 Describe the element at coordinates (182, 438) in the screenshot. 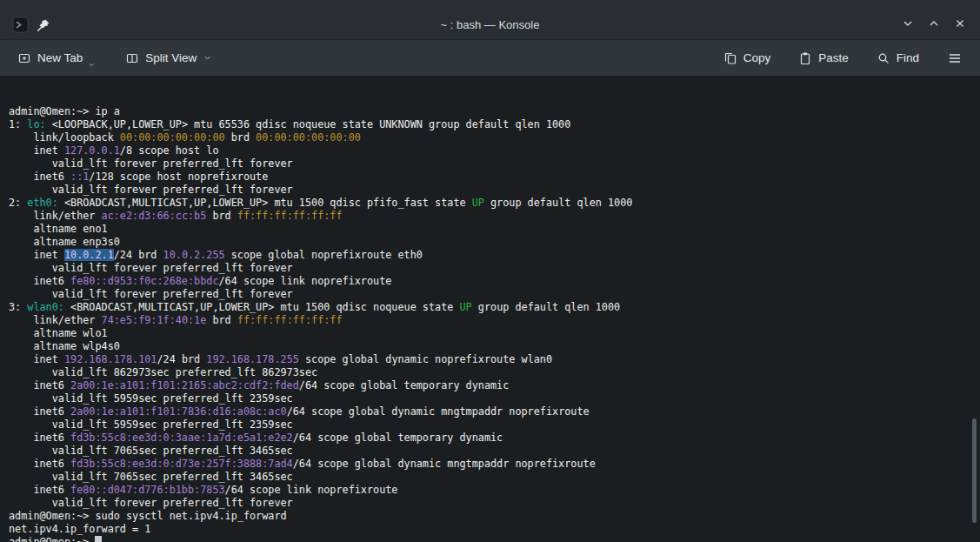

I see `terminal-text-segment: fd3b:55c8:ee3d:0:3aae:1a7d:e5a1:e2e2` at that location.